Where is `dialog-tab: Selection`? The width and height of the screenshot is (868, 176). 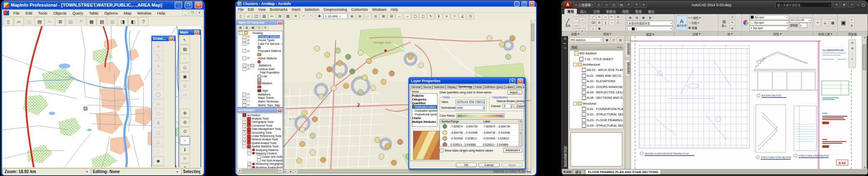 dialog-tab: Selection is located at coordinates (439, 87).